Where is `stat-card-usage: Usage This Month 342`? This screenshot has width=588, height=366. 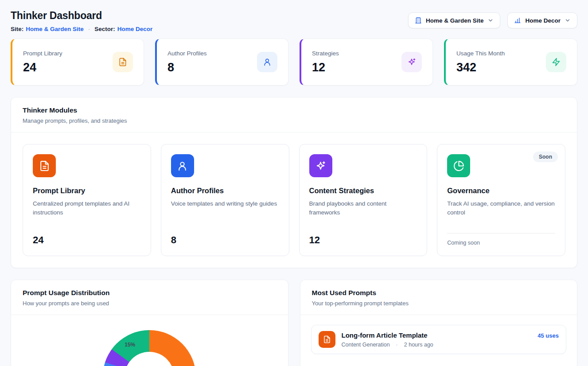 stat-card-usage: Usage This Month 342 is located at coordinates (510, 62).